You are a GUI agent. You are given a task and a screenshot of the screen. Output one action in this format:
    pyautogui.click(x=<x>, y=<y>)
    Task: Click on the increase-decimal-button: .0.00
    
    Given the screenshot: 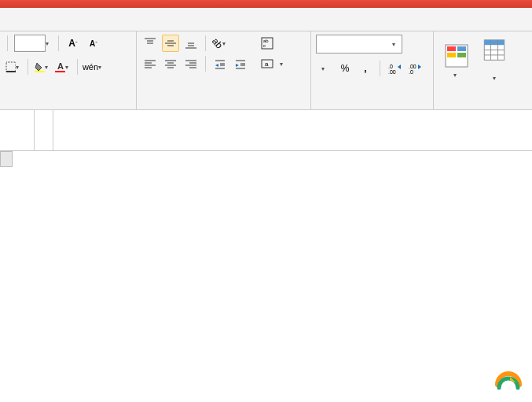 What is the action you would take?
    pyautogui.click(x=394, y=68)
    